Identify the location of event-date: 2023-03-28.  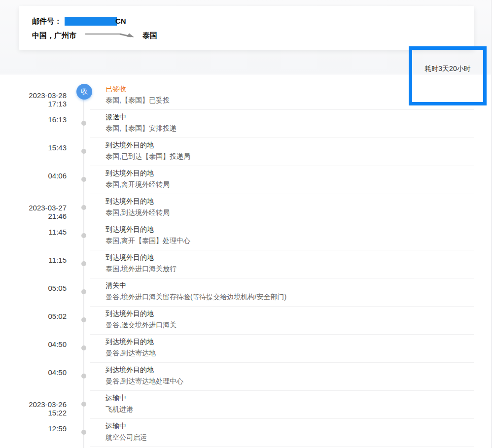
(34, 96).